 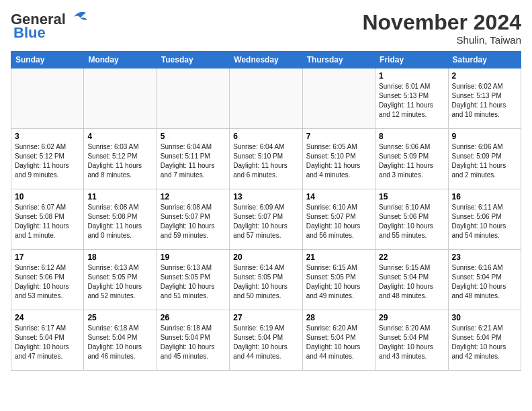 I want to click on day-info: Sunrise: 6:03 AM Sunset: 5:12 PM Dayligh…, so click(x=120, y=161).